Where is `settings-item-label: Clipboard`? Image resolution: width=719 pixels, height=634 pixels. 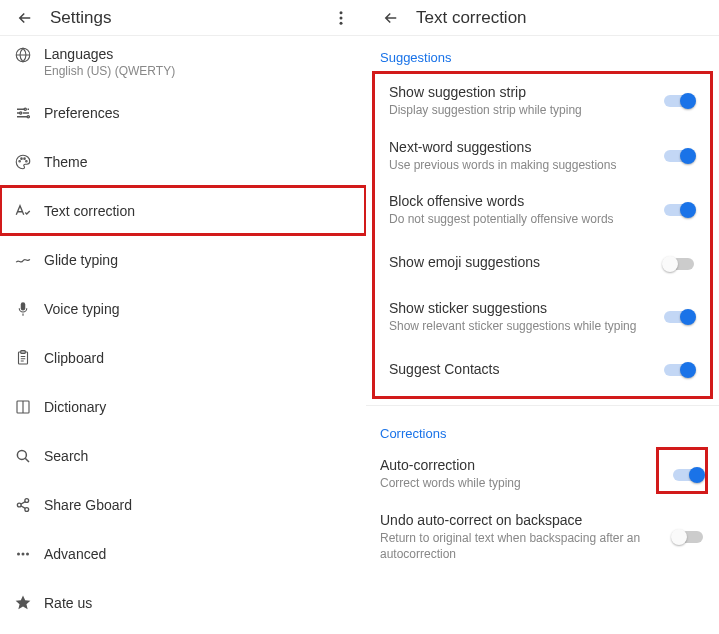
settings-item-label: Clipboard is located at coordinates (198, 358).